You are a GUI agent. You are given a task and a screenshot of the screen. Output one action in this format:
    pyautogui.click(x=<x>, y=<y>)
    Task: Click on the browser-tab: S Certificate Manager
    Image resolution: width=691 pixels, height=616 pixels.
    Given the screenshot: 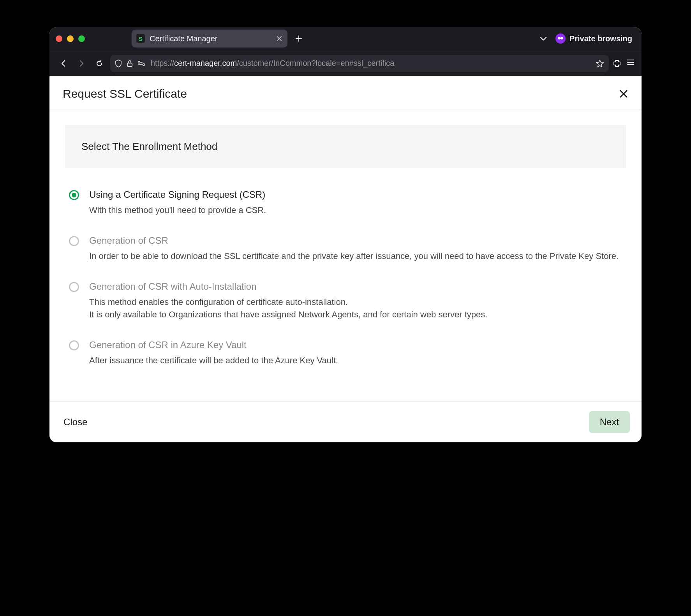 What is the action you would take?
    pyautogui.click(x=210, y=39)
    